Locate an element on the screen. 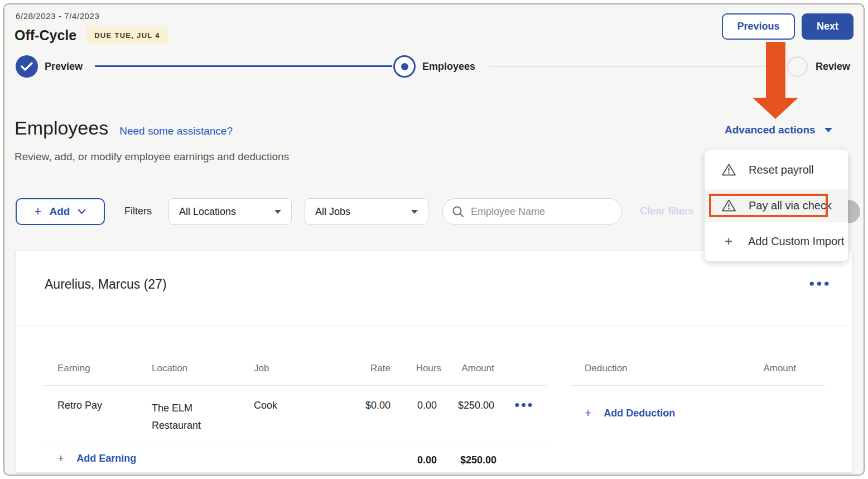 The width and height of the screenshot is (868, 479). advanced-actions-button: Advanced actions is located at coordinates (779, 130).